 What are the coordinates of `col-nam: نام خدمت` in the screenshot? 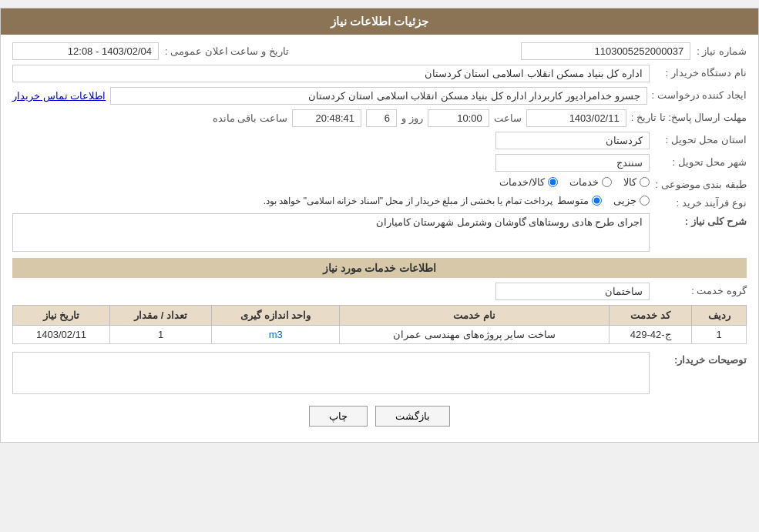 It's located at (475, 316).